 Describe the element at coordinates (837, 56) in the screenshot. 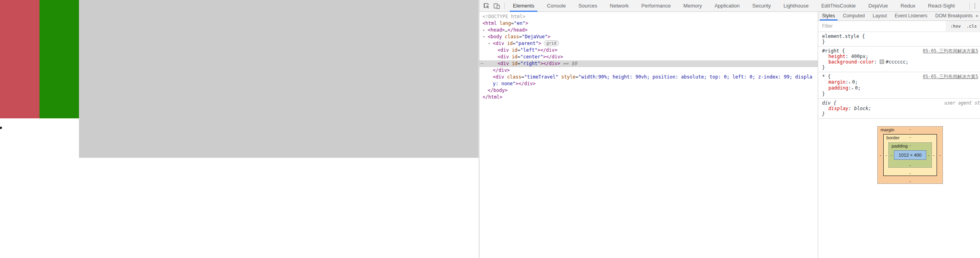

I see `property-name: height` at that location.